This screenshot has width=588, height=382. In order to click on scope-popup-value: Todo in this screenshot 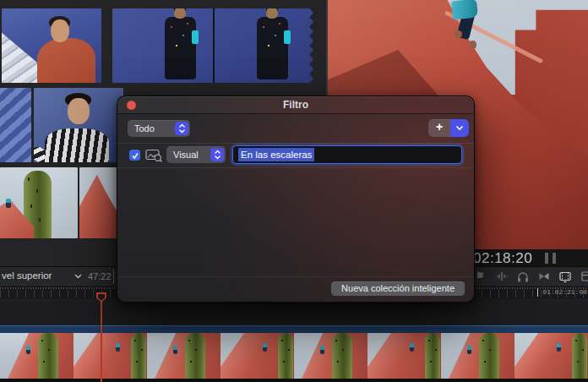, I will do `click(151, 128)`.